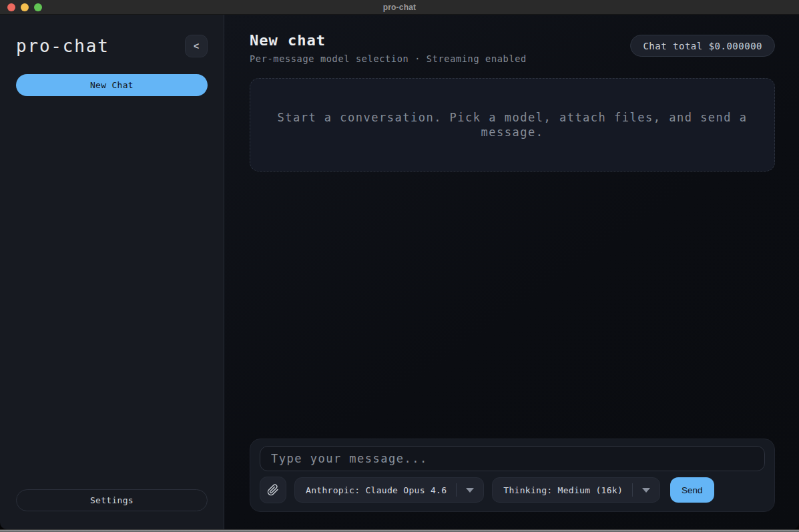 The height and width of the screenshot is (532, 799). I want to click on thinking-select-value: Thinking: Medium (16k), so click(563, 490).